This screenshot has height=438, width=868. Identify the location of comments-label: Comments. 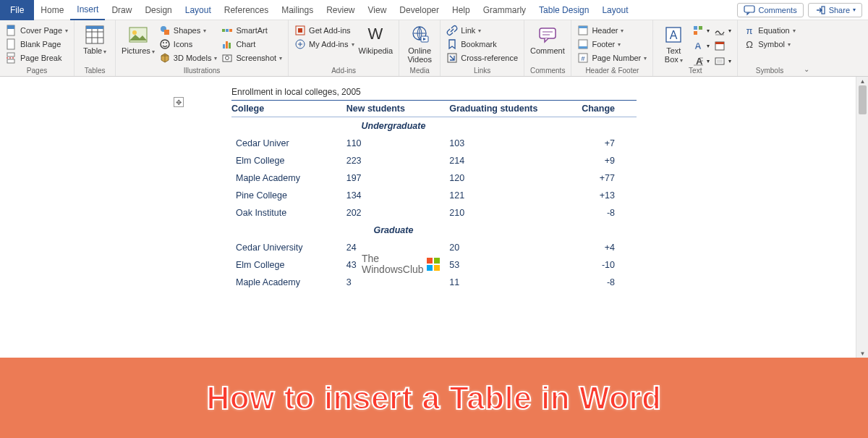
(777, 10).